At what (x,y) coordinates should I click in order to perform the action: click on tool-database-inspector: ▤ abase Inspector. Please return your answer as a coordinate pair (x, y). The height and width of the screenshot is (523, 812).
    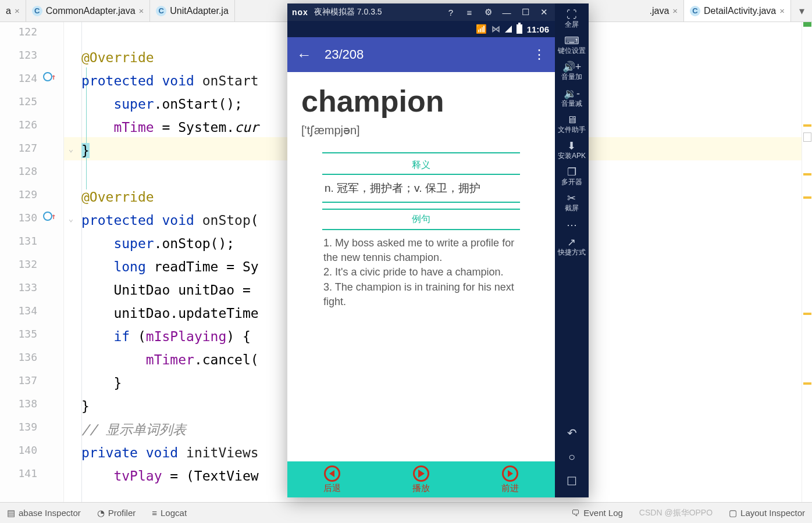
    Looking at the image, I should click on (44, 513).